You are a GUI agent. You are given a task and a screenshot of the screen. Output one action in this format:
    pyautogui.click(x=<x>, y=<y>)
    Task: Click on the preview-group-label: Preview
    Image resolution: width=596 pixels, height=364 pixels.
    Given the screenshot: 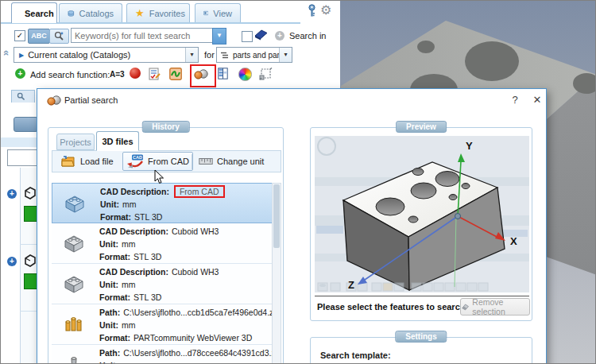 What is the action you would take?
    pyautogui.click(x=421, y=127)
    